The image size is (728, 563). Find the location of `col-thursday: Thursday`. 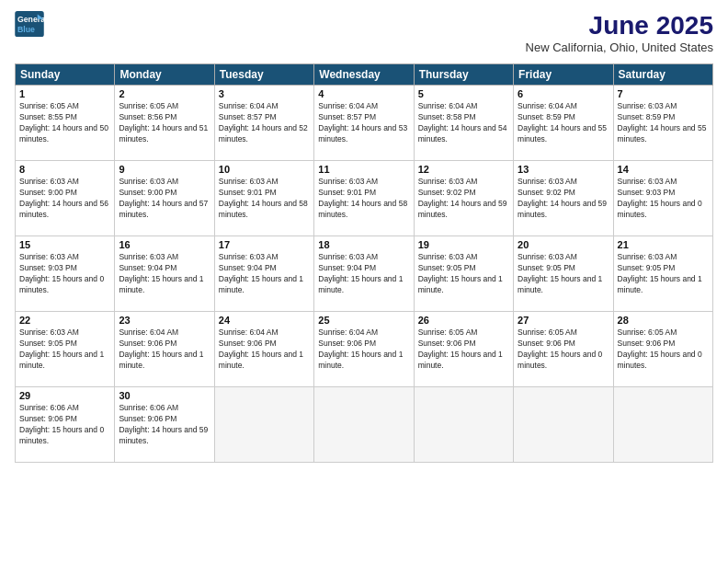

col-thursday: Thursday is located at coordinates (463, 75).